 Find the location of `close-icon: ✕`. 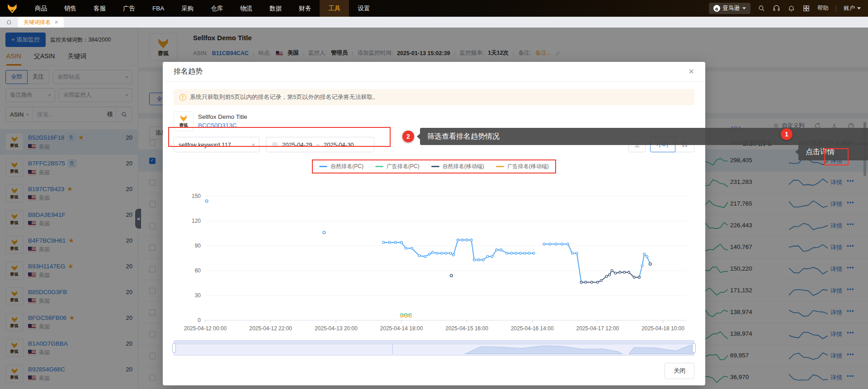

close-icon: ✕ is located at coordinates (692, 71).